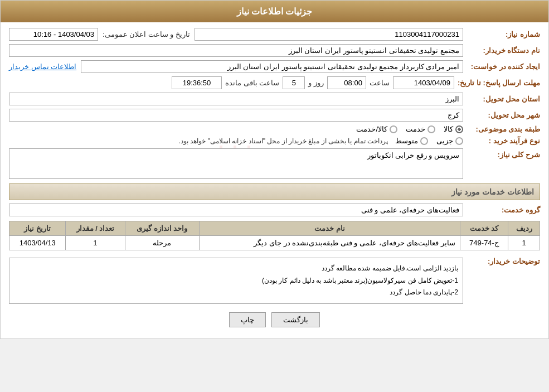 This screenshot has width=549, height=392. Describe the element at coordinates (420, 129) in the screenshot. I see `category-option-service: خدمت` at that location.